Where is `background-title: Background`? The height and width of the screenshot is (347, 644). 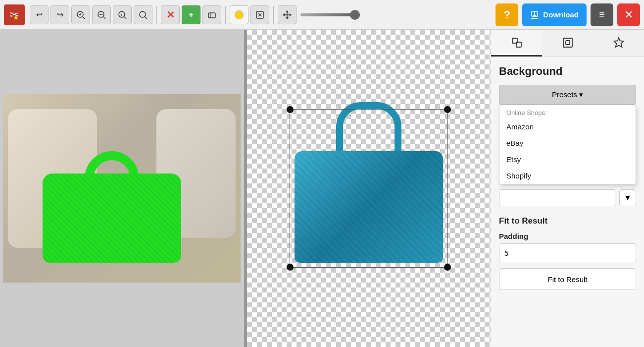
background-title: Background is located at coordinates (567, 71).